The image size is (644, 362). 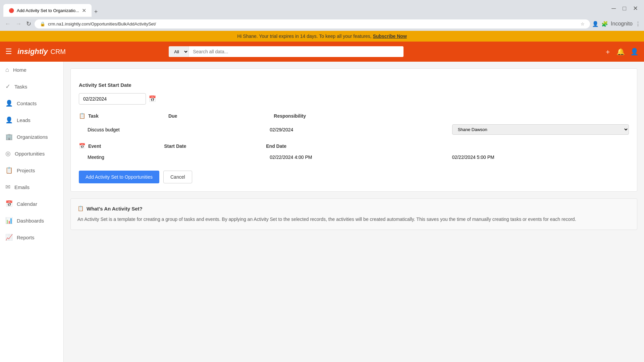 I want to click on task-column-header: Task, so click(x=93, y=116).